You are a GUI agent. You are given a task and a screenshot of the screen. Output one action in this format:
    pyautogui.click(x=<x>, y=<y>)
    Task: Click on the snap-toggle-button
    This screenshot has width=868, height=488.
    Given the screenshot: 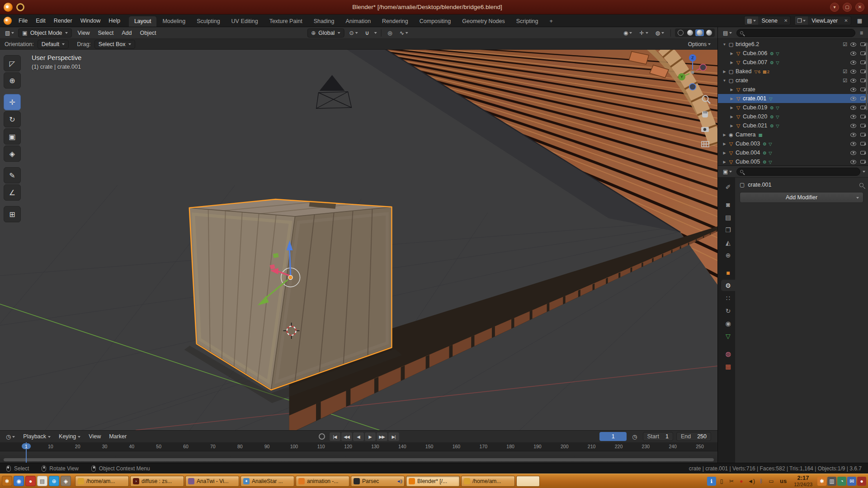 What is the action you would take?
    pyautogui.click(x=367, y=33)
    